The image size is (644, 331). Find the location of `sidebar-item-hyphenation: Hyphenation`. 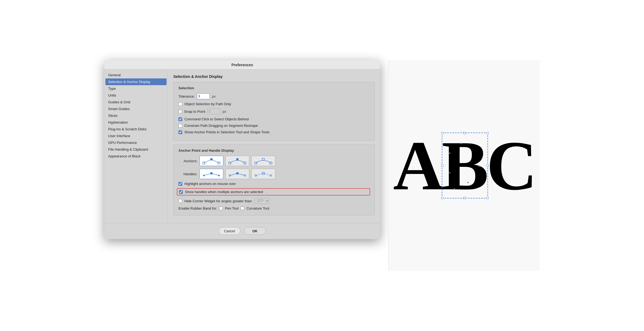

sidebar-item-hyphenation: Hyphenation is located at coordinates (136, 122).